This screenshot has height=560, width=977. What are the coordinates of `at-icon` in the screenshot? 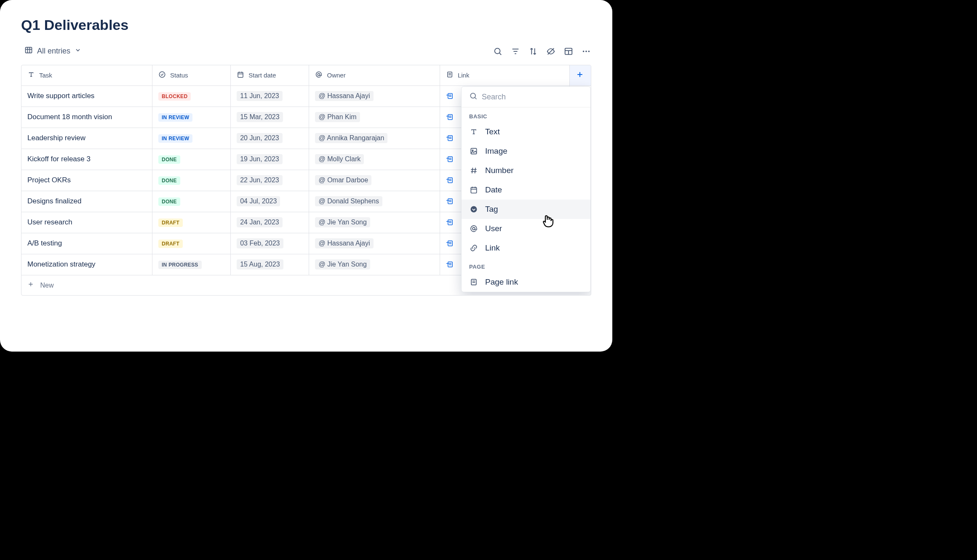 It's located at (319, 75).